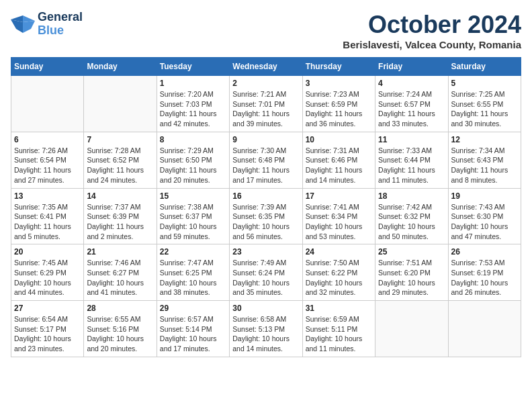  Describe the element at coordinates (411, 196) in the screenshot. I see `day-number: 18` at that location.